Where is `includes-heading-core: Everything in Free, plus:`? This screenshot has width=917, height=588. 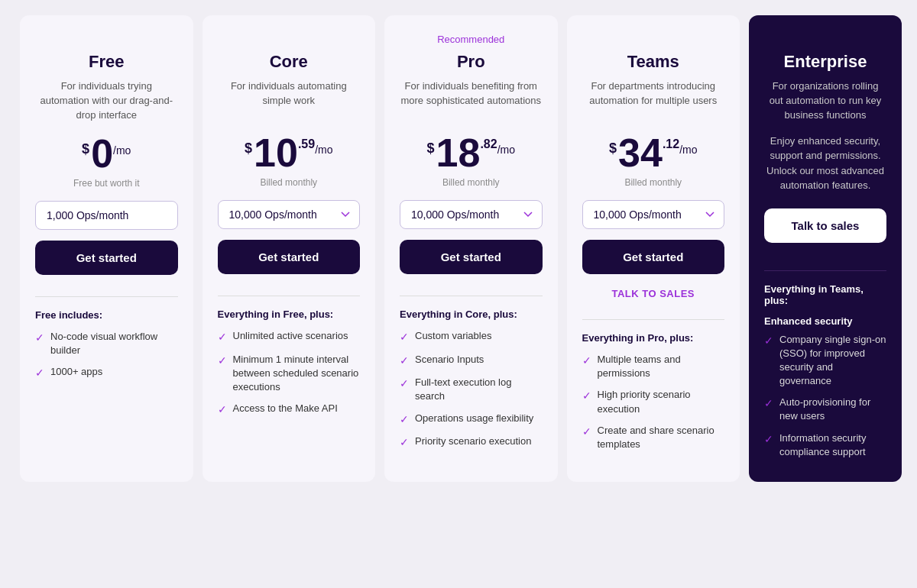 includes-heading-core: Everything in Free, plus: is located at coordinates (289, 315).